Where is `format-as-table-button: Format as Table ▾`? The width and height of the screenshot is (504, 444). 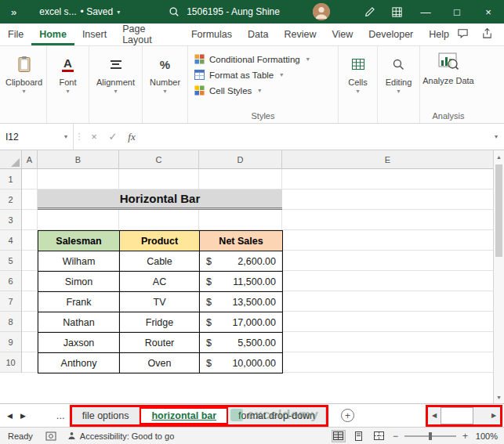 format-as-table-button: Format as Table ▾ is located at coordinates (263, 75).